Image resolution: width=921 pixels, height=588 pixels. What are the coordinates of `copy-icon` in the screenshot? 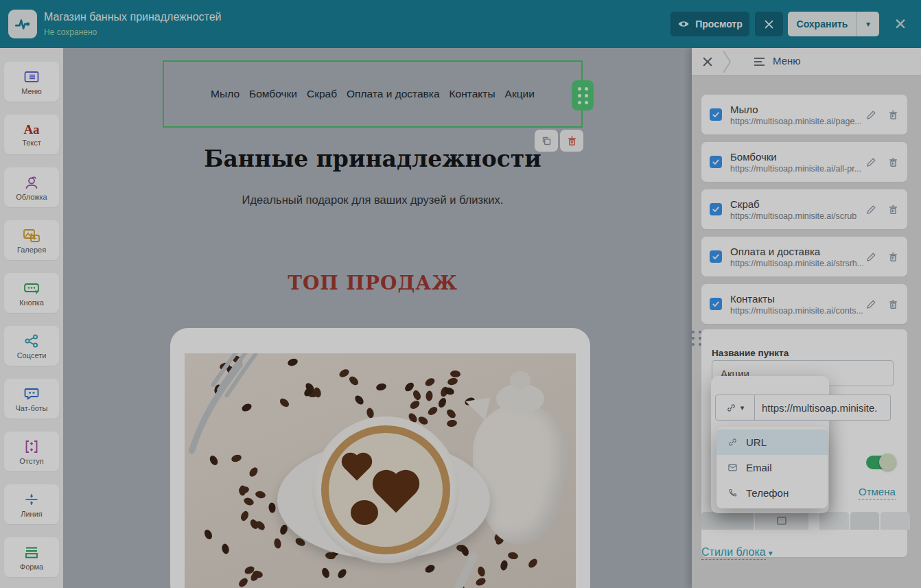 It's located at (546, 141).